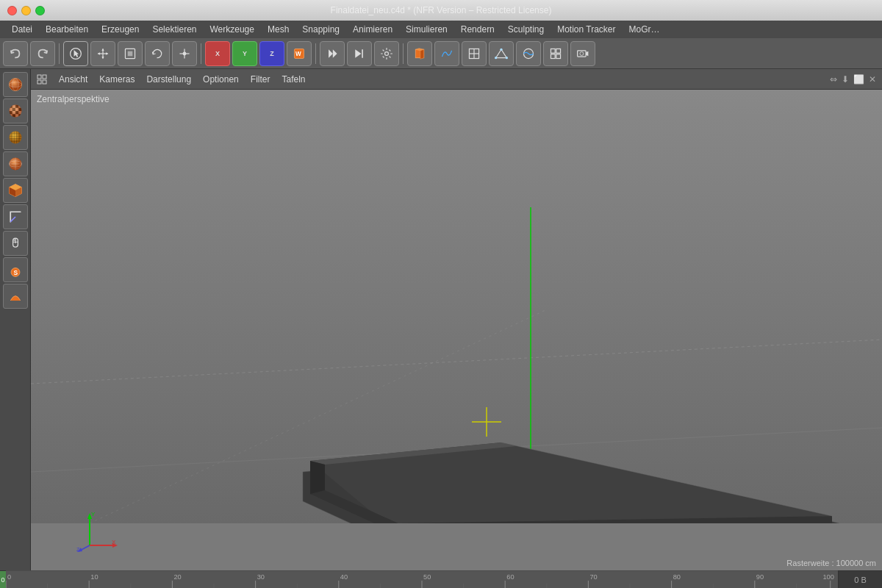 This screenshot has height=588, width=882. What do you see at coordinates (220, 79) in the screenshot?
I see `vt-optionen: Optionen` at bounding box center [220, 79].